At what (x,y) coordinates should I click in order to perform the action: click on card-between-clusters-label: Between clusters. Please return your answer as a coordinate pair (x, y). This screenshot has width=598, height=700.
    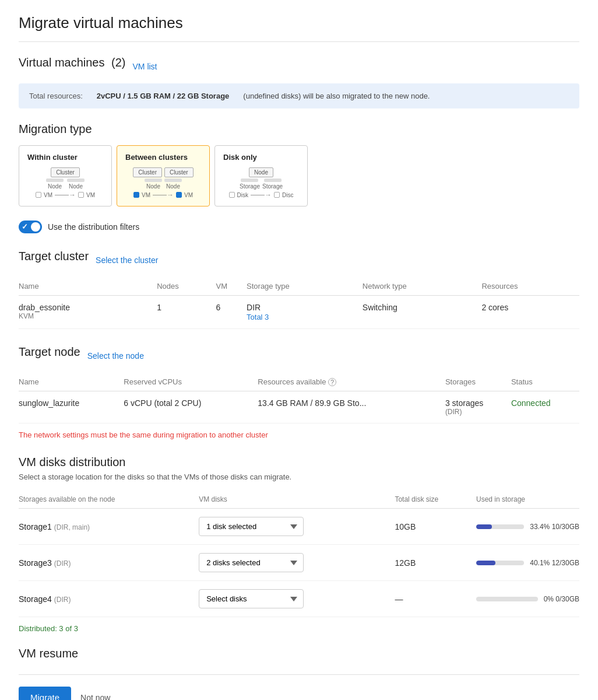
    Looking at the image, I should click on (163, 158).